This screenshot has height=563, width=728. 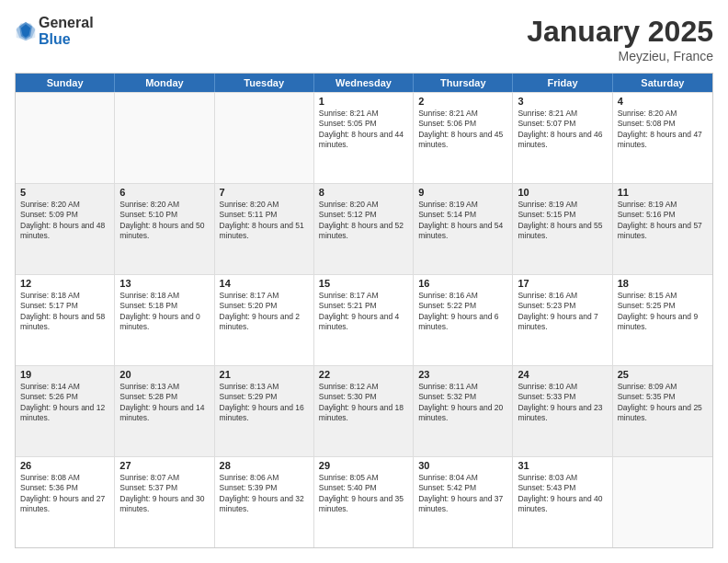 I want to click on cell-w3-d4: 23Sunrise: 8:11 AMSunset: 5:32 PMDayligh…, so click(x=463, y=411).